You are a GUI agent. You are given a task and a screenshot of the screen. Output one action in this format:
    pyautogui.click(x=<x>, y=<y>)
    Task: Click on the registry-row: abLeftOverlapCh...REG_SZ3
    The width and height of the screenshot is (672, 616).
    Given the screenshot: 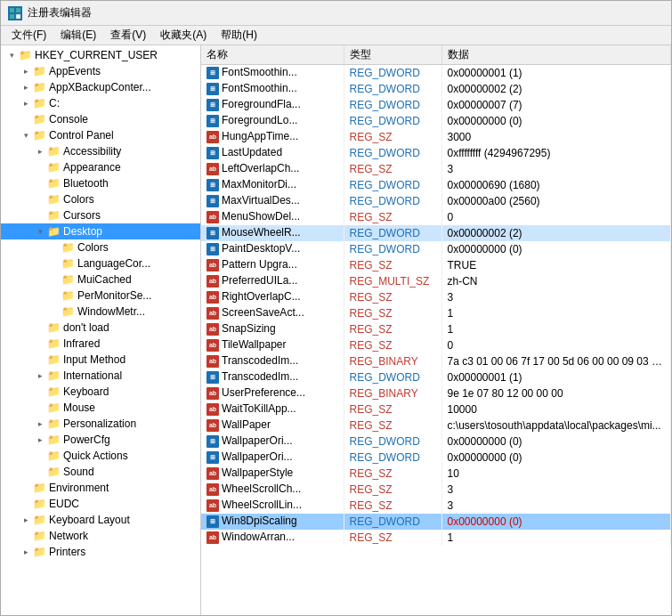 What is the action you would take?
    pyautogui.click(x=436, y=169)
    